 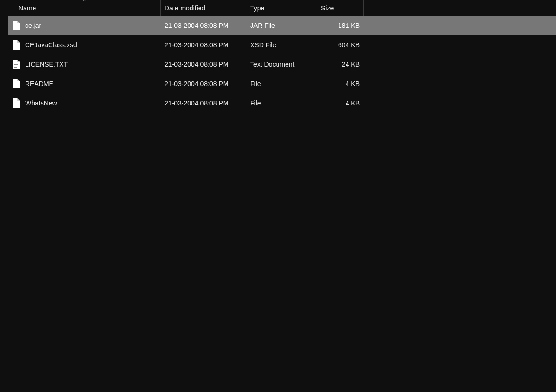 I want to click on file-row: README21-03-2004 08:08 PMFile4 KB, so click(x=282, y=83).